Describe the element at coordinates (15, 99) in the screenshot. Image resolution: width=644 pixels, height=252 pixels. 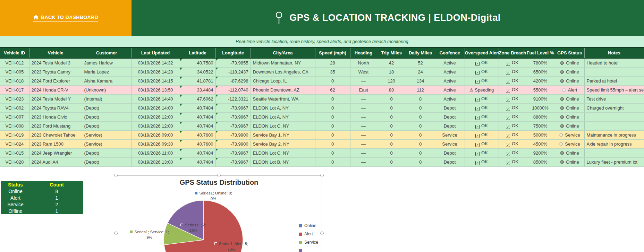
I see `cell-id: VEH-023` at that location.